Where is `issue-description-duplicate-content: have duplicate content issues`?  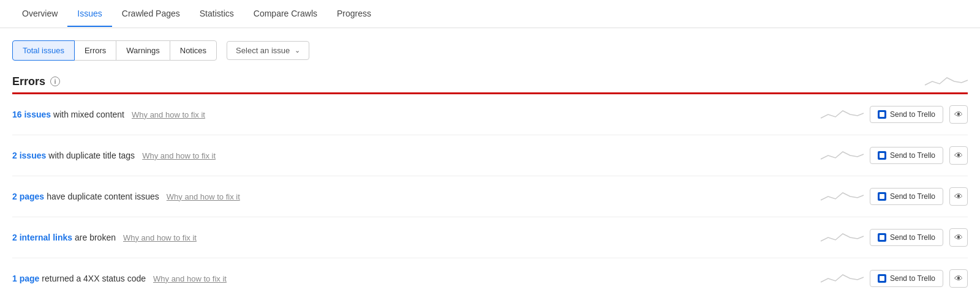
issue-description-duplicate-content: have duplicate content issues is located at coordinates (103, 196).